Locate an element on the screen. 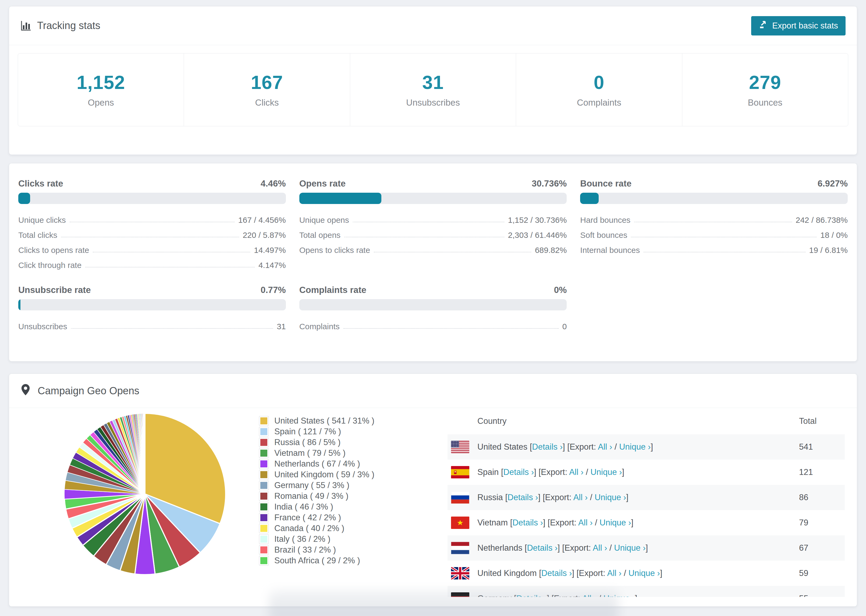 This screenshot has width=866, height=616. es-flag-icon is located at coordinates (460, 472).